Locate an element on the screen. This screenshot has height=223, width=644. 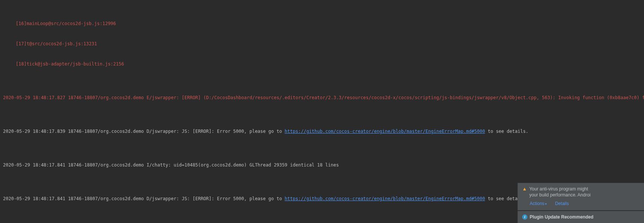
stack-frame: [17]t@src/cocos2d-jsb.js:13231 is located at coordinates (322, 44).